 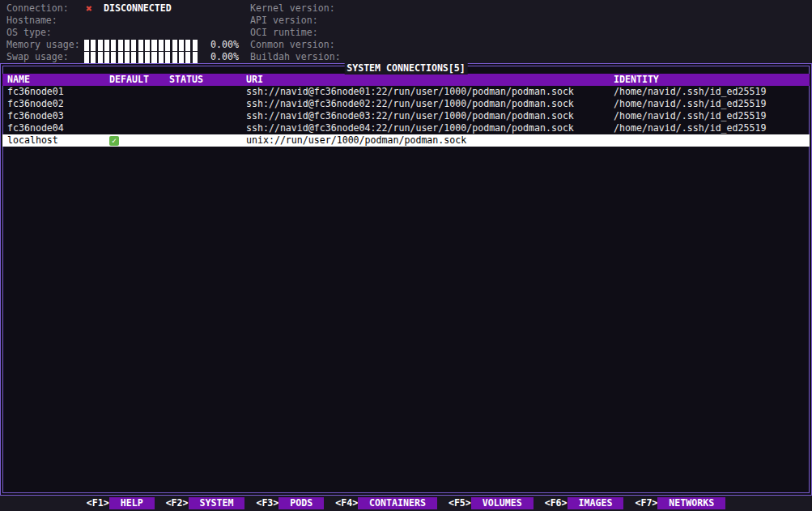 I want to click on fkey-label: <F4>, so click(x=346, y=504).